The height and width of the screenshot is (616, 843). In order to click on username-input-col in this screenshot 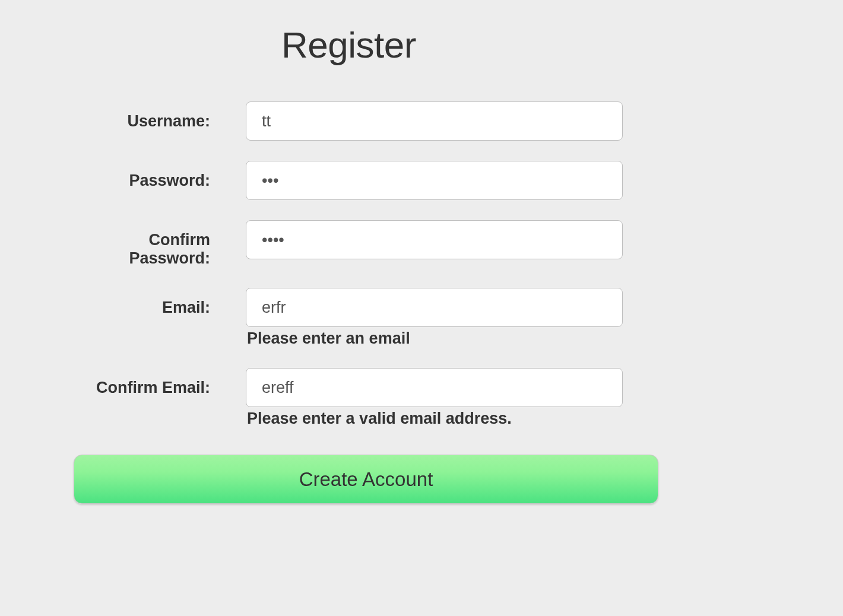, I will do `click(452, 121)`.